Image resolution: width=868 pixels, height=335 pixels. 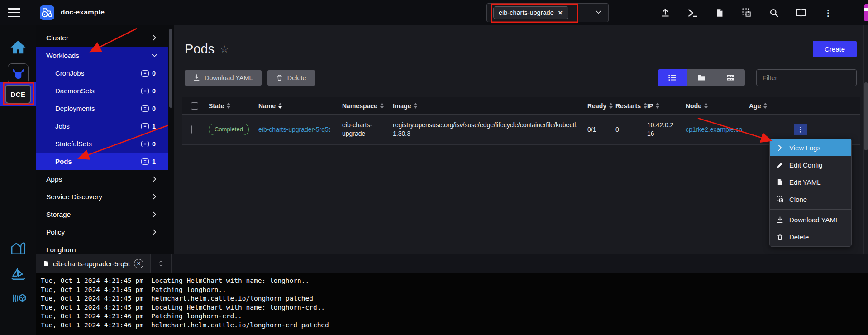 What do you see at coordinates (662, 129) in the screenshot?
I see `ip-cell: 10.42.0.216` at bounding box center [662, 129].